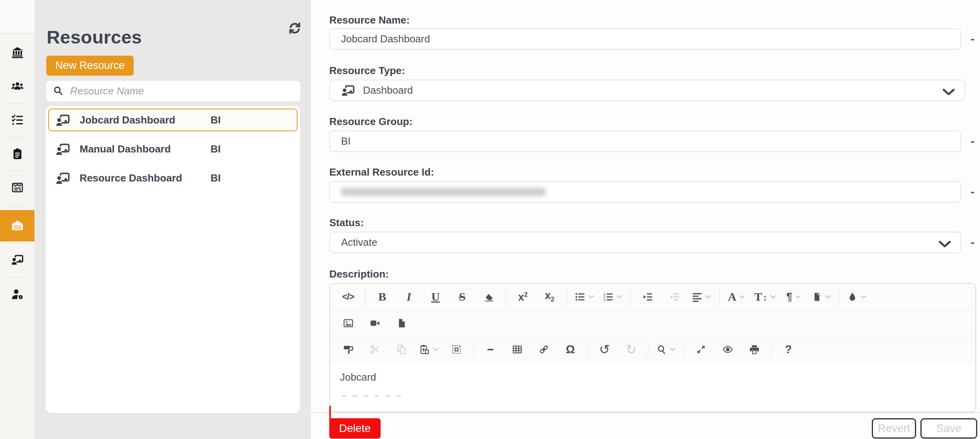 This screenshot has width=980, height=439. Describe the element at coordinates (17, 188) in the screenshot. I see `sidebar-item-card` at that location.